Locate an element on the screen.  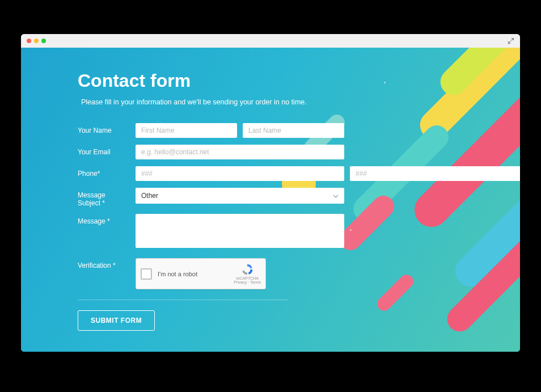
minimize-window-icon is located at coordinates (36, 41).